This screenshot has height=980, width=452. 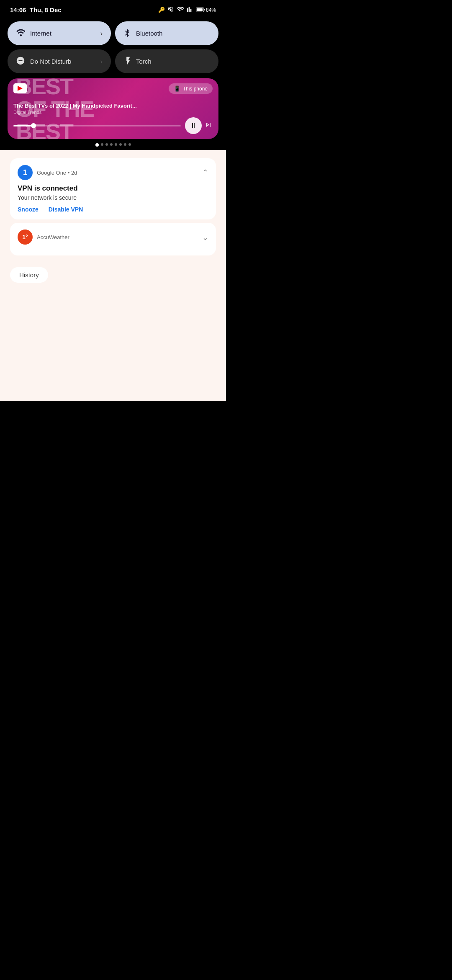 What do you see at coordinates (113, 198) in the screenshot?
I see `notif-body-google-one: Your network is secure` at bounding box center [113, 198].